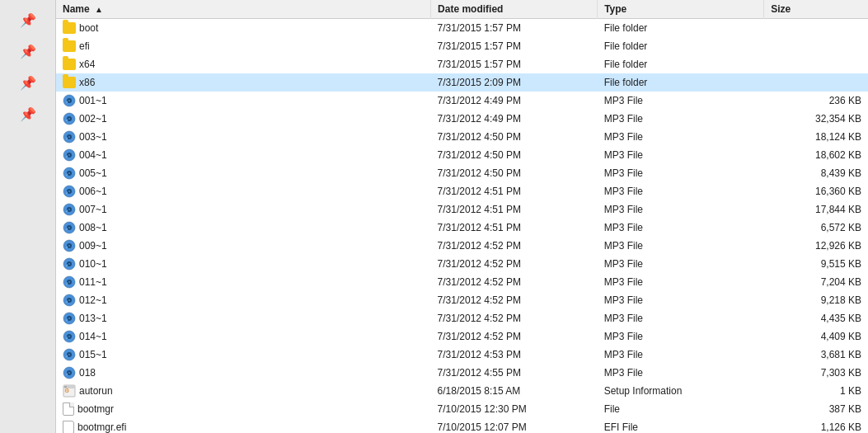 Image resolution: width=868 pixels, height=433 pixels. What do you see at coordinates (514, 10) in the screenshot?
I see `col-header-date: Date modified` at bounding box center [514, 10].